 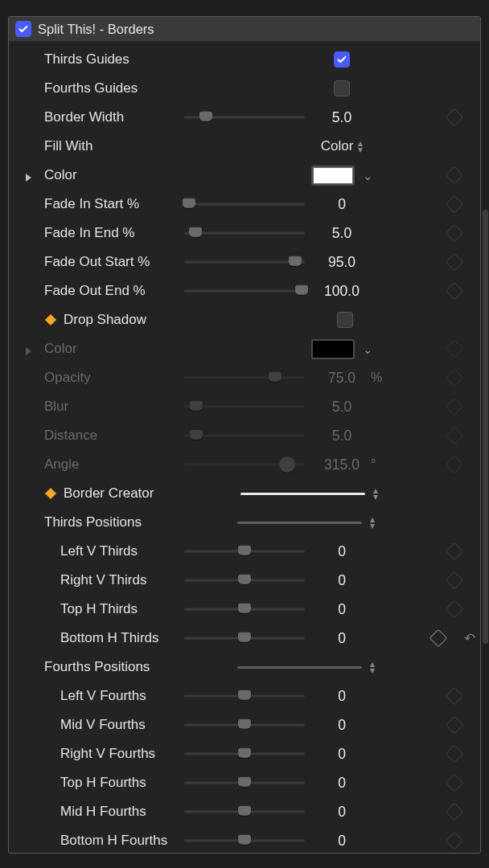 I want to click on fade-out-end-slider, so click(x=244, y=291).